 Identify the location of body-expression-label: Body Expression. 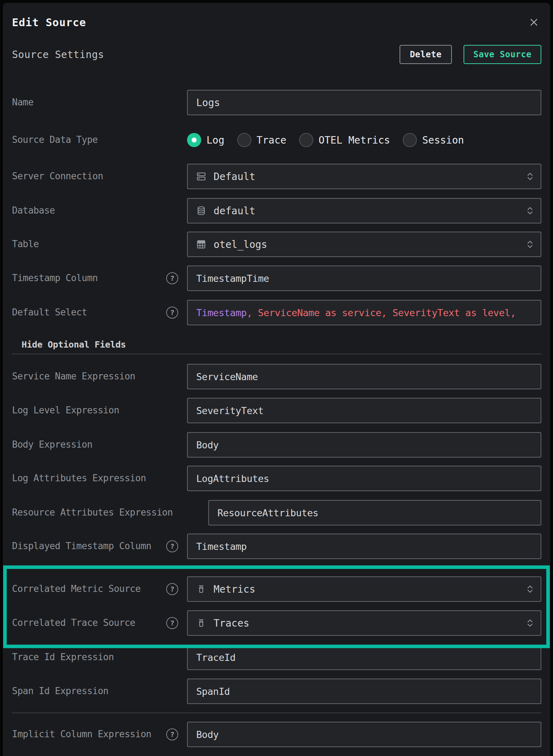
(52, 445).